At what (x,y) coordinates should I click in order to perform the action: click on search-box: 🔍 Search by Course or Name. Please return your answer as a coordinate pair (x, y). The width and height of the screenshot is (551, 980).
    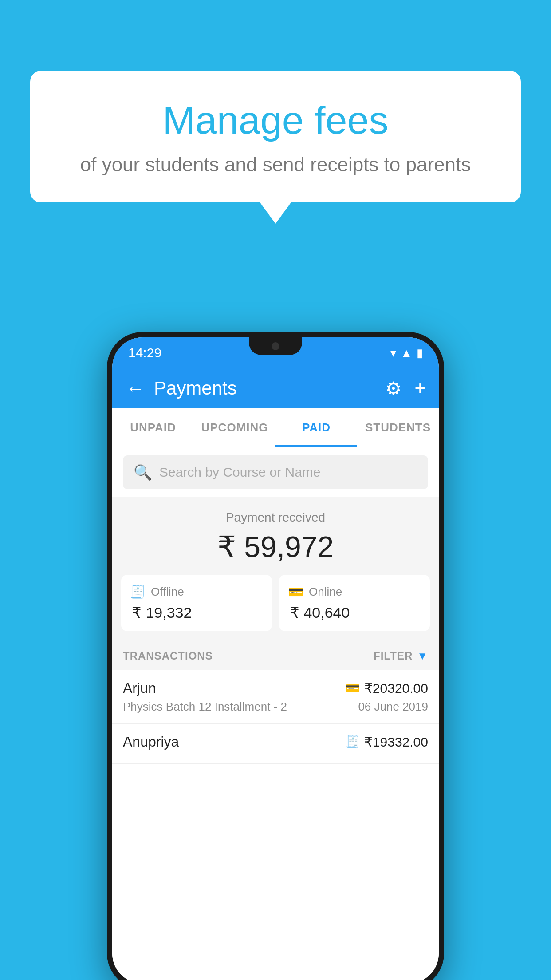
    Looking at the image, I should click on (276, 472).